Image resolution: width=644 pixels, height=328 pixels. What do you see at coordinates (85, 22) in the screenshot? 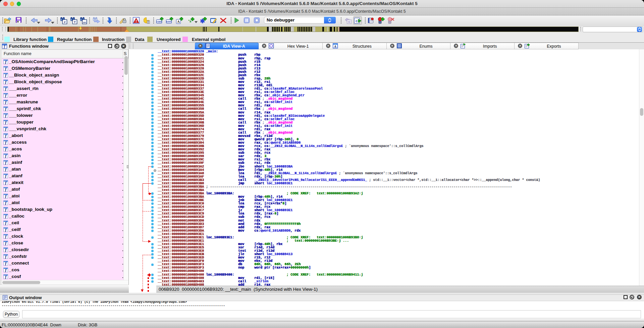
I see `svg-text: 101` at bounding box center [85, 22].